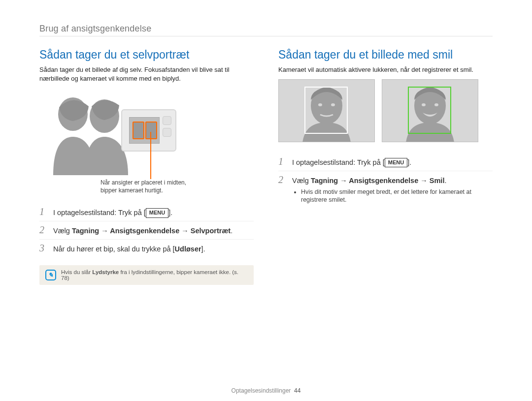 The height and width of the screenshot is (401, 532). I want to click on section-title-selfportrait: Sådan tager du et selvportræt, so click(147, 55).